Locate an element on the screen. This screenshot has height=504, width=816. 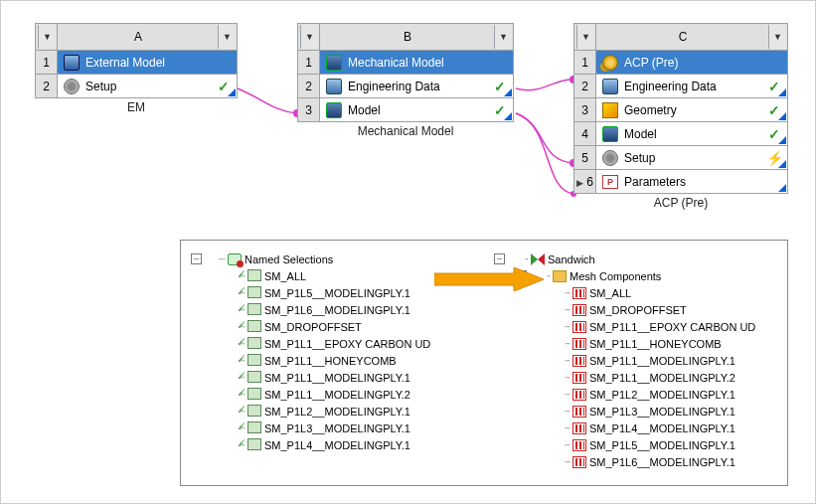
component-label: Setup is located at coordinates (693, 158).